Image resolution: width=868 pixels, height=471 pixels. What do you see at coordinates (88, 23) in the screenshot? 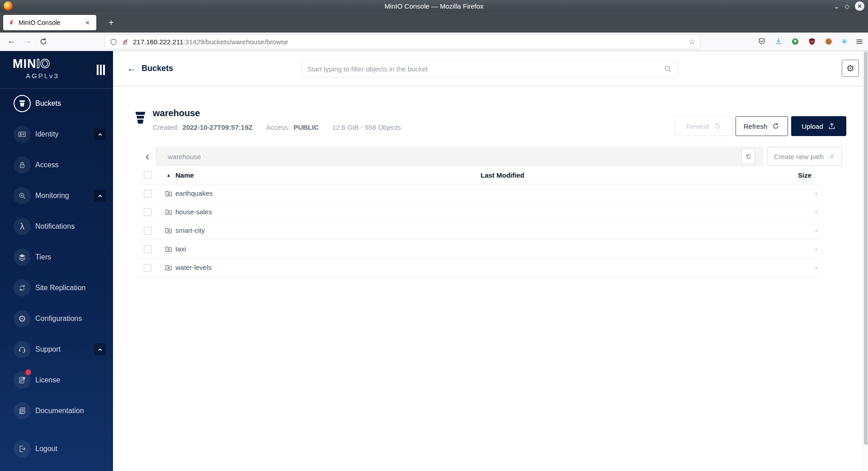
I see `tab-close-icon: ✕` at bounding box center [88, 23].